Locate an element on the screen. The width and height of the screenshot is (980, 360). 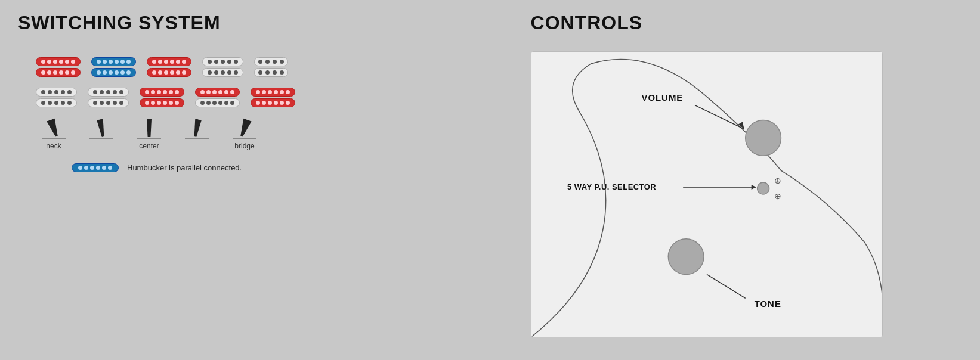
coil-1-bot is located at coordinates (58, 73).